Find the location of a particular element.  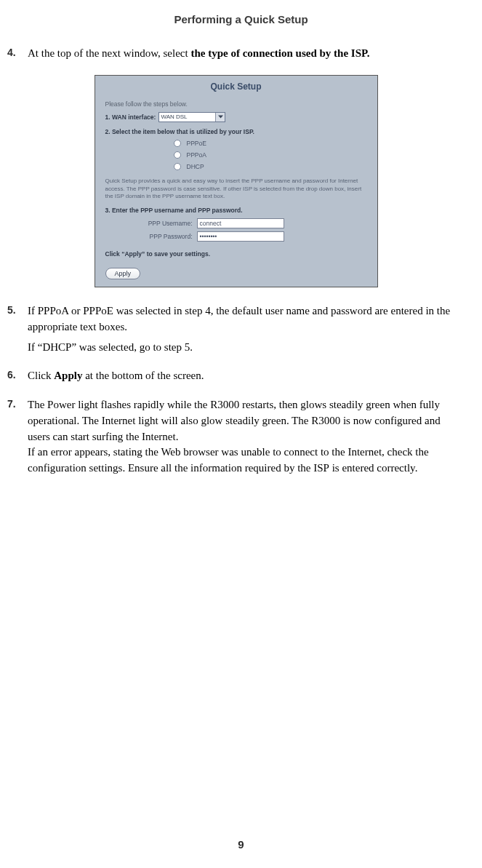

quick-setup-title: Quick Setup is located at coordinates (236, 86).